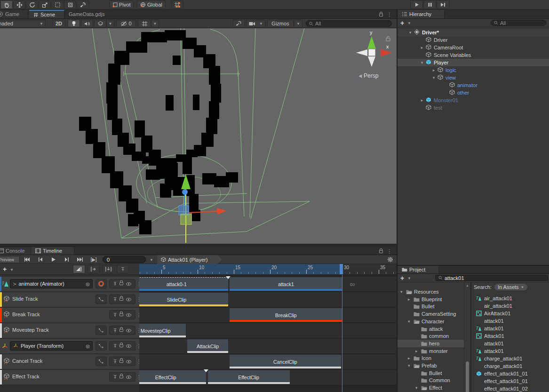 Image resolution: width=549 pixels, height=392 pixels. I want to click on clip-movestepclip: MovestepClip, so click(163, 330).